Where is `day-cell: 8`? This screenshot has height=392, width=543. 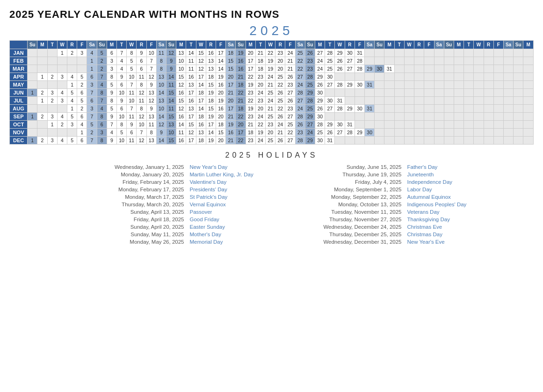
day-cell: 8 is located at coordinates (111, 77).